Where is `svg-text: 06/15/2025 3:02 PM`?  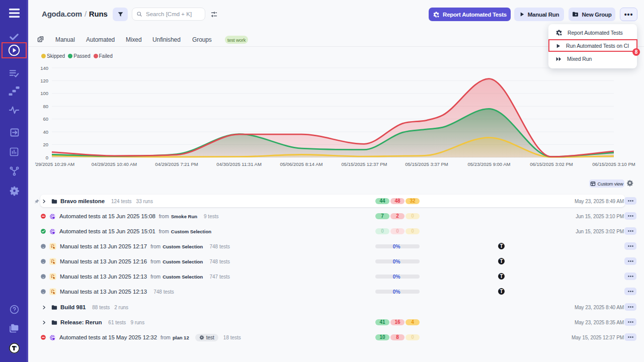 svg-text: 06/15/2025 3:02 PM is located at coordinates (551, 164).